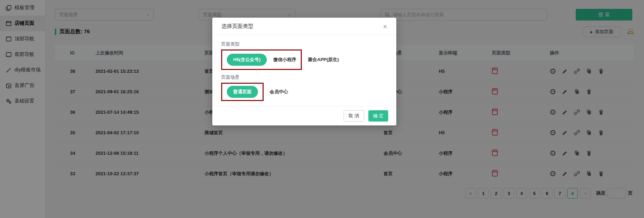 Image resolution: width=644 pixels, height=218 pixels. I want to click on dialog-title: 选择页面类型, so click(237, 26).